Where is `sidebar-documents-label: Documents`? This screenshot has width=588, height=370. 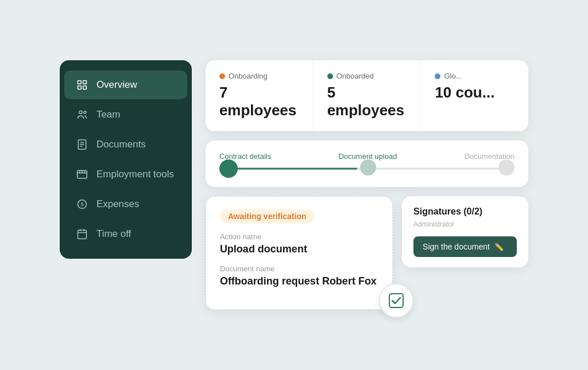 sidebar-documents-label: Documents is located at coordinates (121, 145).